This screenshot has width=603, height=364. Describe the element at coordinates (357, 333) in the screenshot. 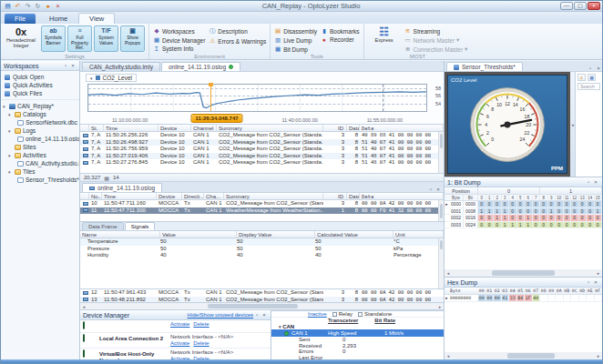

I see `channel-row-can1: CAN 1 High Speed 1 Mbit/s` at that location.